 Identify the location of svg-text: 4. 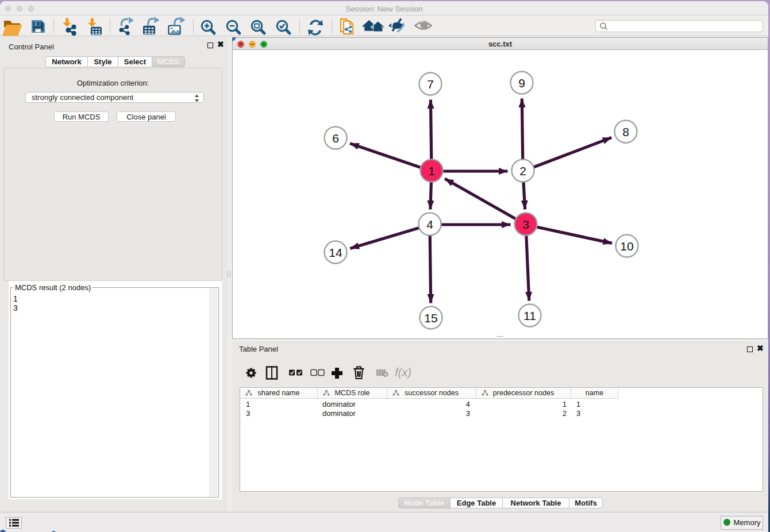
(430, 224).